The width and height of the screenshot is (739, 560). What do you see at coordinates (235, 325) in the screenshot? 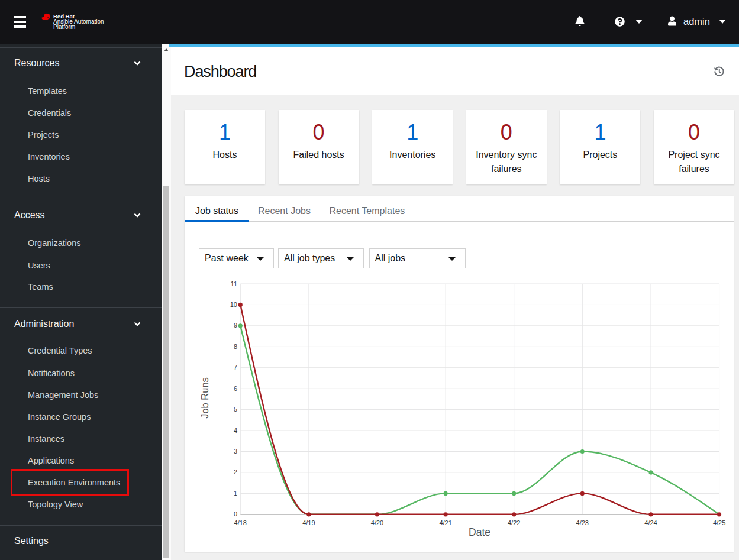
I see `svg-text: 9` at bounding box center [235, 325].